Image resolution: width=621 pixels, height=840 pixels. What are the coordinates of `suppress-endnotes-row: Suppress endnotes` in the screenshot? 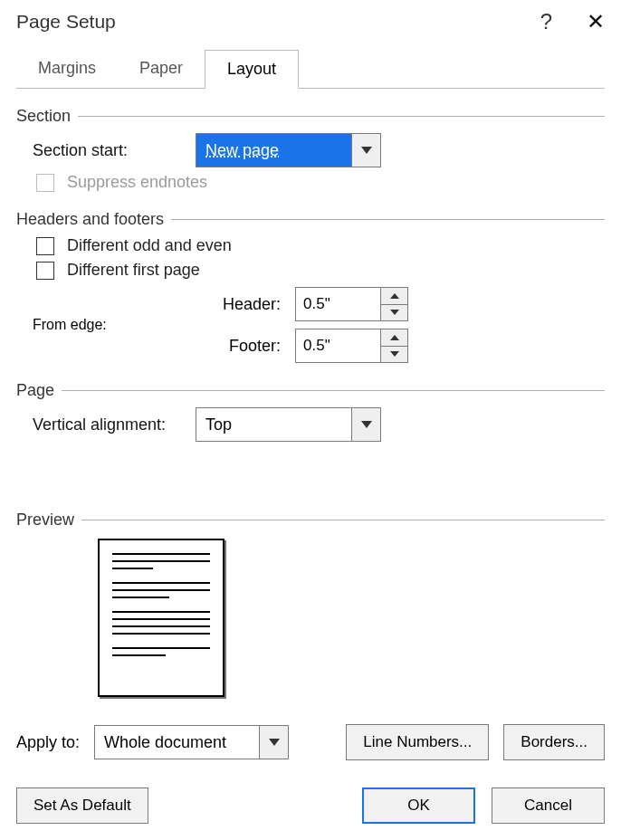 It's located at (320, 183).